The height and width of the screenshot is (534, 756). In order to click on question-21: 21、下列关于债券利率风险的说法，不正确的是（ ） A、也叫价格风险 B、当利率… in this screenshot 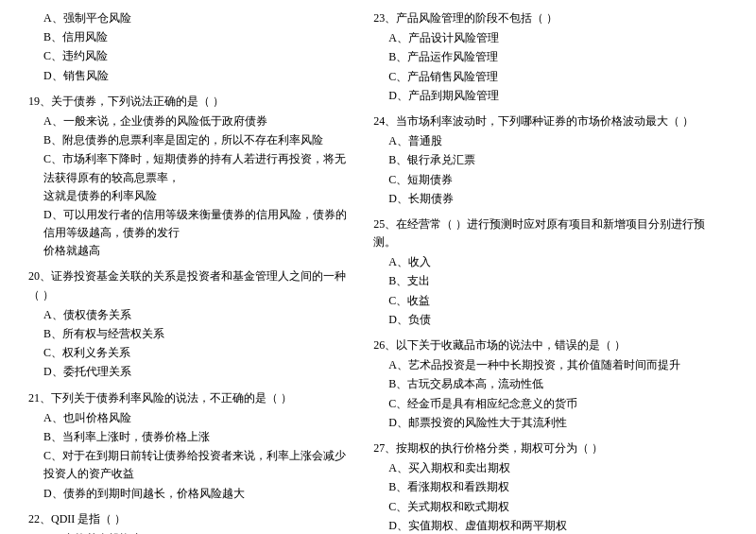, I will do `click(191, 446)`.